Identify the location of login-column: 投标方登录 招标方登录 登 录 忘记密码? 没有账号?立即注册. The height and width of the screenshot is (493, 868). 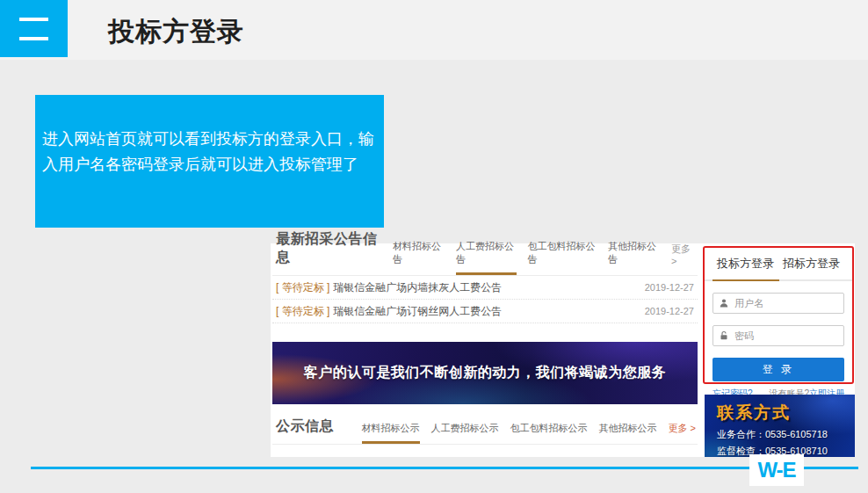
(778, 350).